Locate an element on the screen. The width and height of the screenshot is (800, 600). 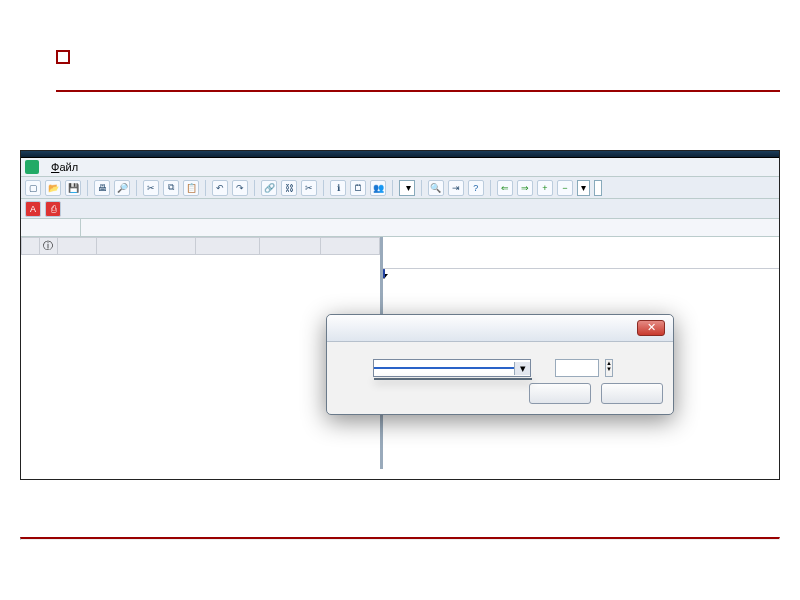
link-button: 🔗 is located at coordinates (269, 188).